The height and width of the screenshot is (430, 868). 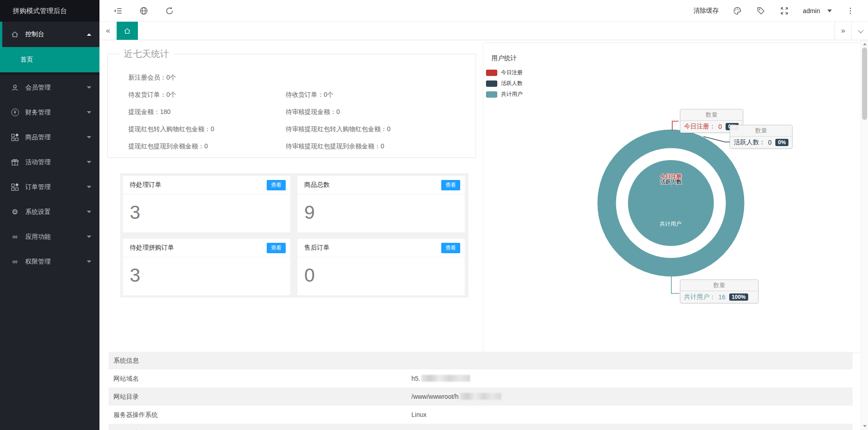 What do you see at coordinates (811, 11) in the screenshot?
I see `username: admin` at bounding box center [811, 11].